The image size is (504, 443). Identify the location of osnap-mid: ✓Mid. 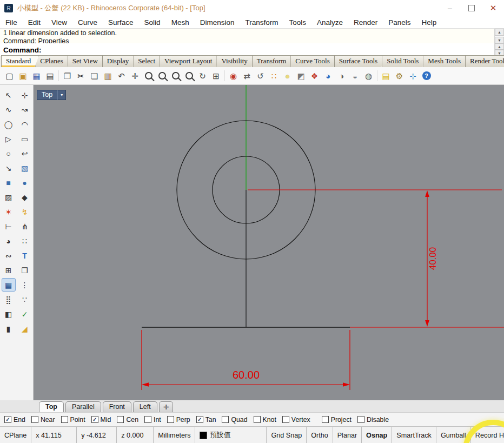
(102, 420).